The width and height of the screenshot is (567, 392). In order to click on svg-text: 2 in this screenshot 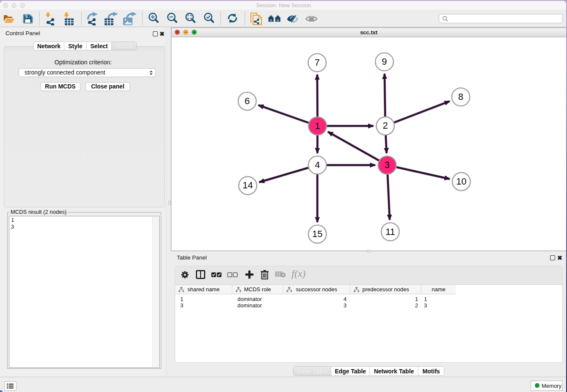, I will do `click(385, 125)`.